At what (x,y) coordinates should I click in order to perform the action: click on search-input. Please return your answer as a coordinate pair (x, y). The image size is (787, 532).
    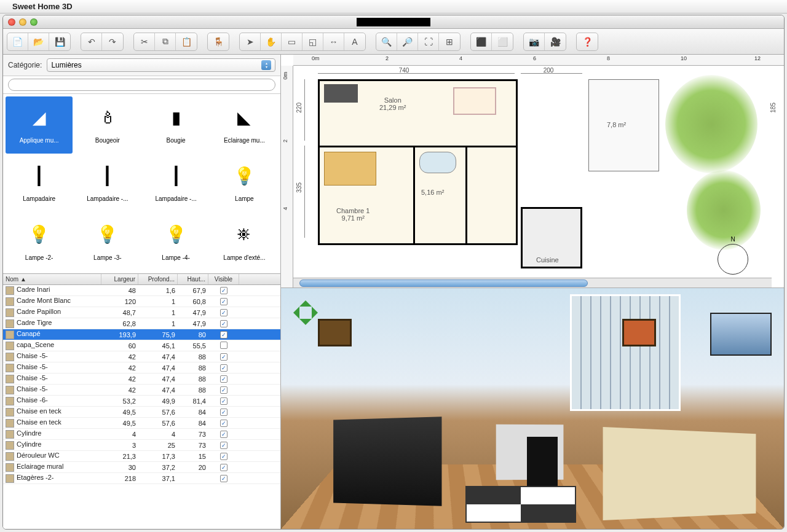
    Looking at the image, I should click on (141, 85).